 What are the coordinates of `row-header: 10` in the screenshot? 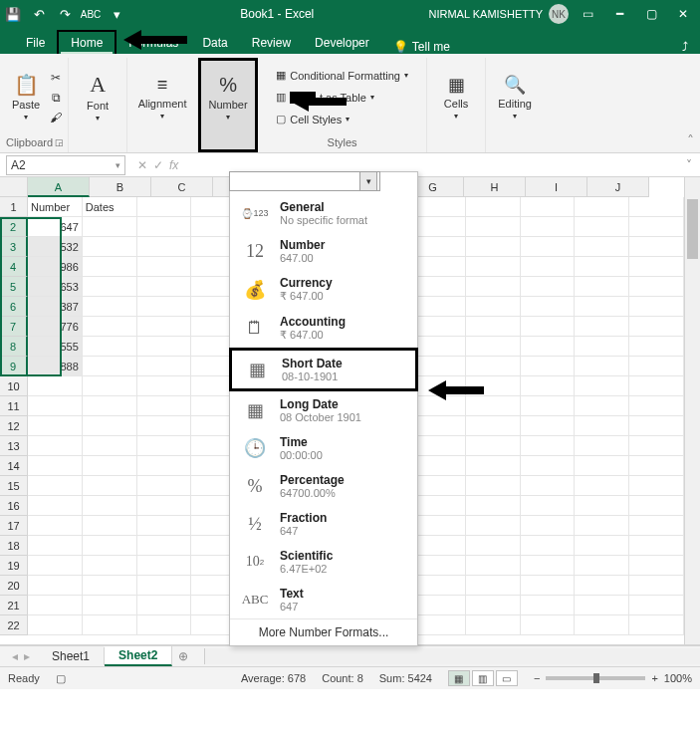 It's located at (14, 386).